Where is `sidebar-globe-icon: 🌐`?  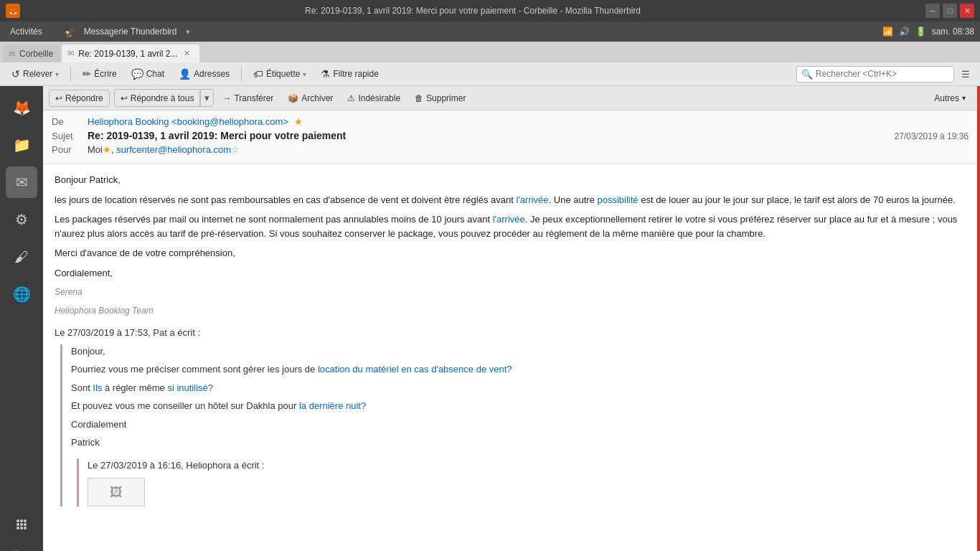
sidebar-globe-icon: 🌐 is located at coordinates (22, 294).